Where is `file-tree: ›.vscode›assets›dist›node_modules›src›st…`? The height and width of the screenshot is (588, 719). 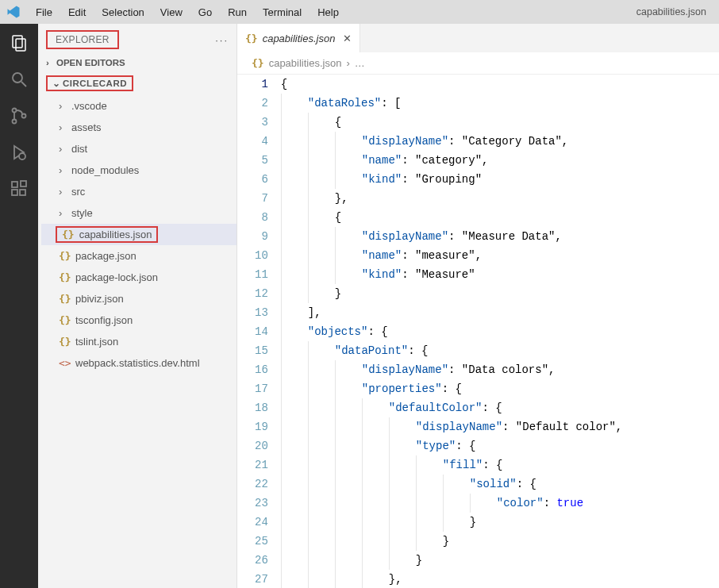 file-tree: ›.vscode›assets›dist›node_modules›src›st… is located at coordinates (137, 235).